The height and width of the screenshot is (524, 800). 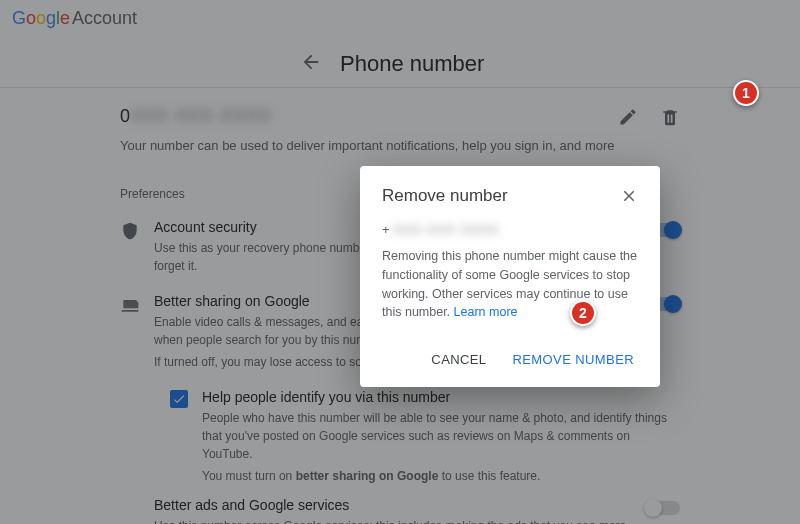 I want to click on remove-number-button: REMOVE NUMBER, so click(x=574, y=360).